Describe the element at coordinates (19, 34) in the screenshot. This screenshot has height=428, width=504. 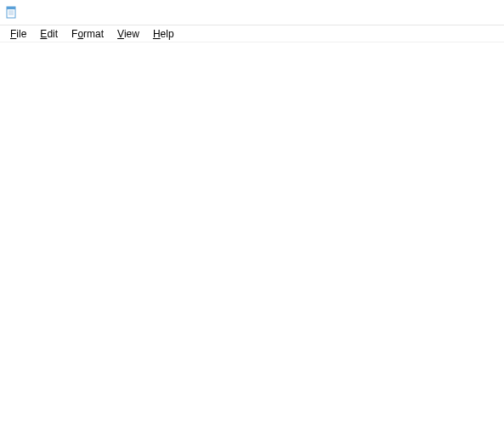
I see `menu-file: File` at that location.